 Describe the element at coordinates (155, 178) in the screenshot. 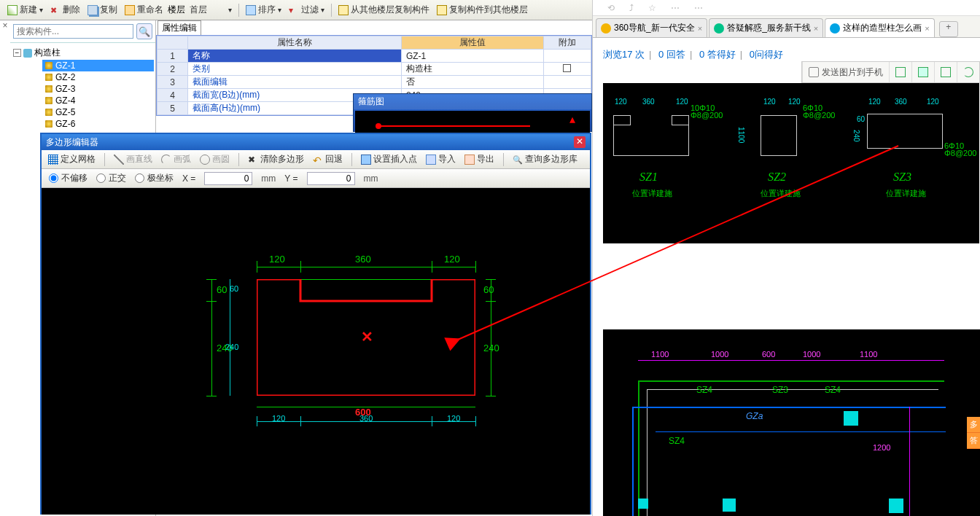

I see `polar-radio: 极坐标` at that location.